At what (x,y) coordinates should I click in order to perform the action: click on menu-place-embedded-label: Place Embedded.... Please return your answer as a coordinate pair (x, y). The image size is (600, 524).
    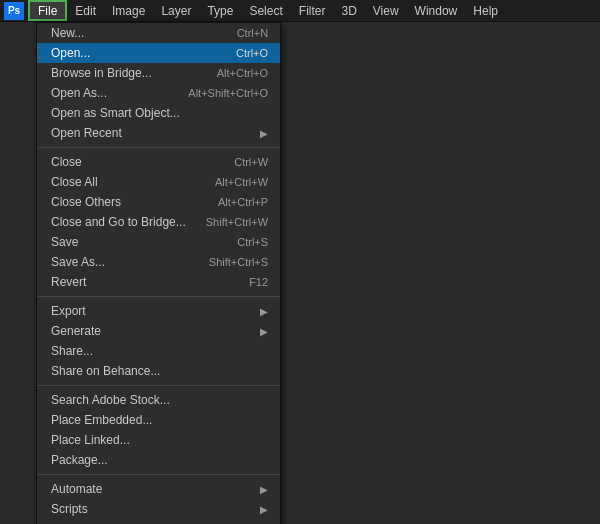
    Looking at the image, I should click on (102, 420).